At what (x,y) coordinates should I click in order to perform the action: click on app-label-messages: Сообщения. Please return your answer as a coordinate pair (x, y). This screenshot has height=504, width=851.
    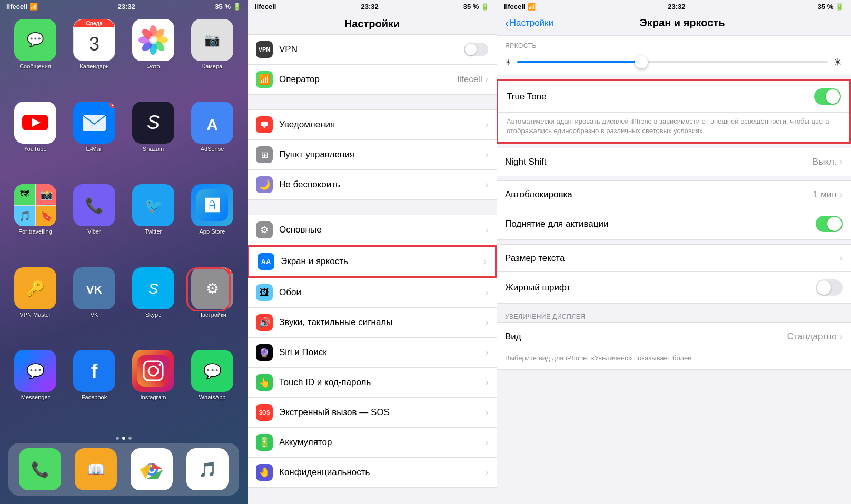
    Looking at the image, I should click on (35, 66).